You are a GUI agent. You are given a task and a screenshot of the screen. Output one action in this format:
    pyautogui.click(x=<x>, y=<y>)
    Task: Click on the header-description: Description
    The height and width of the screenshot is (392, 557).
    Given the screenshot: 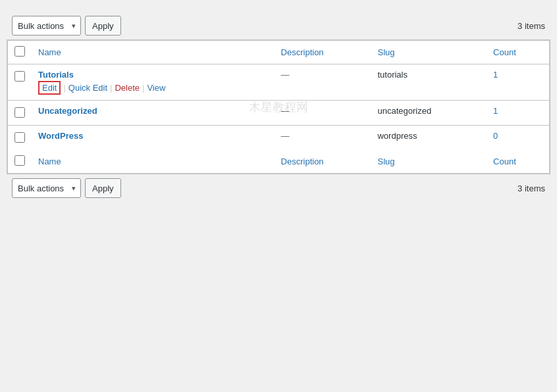 What is the action you would take?
    pyautogui.click(x=323, y=53)
    